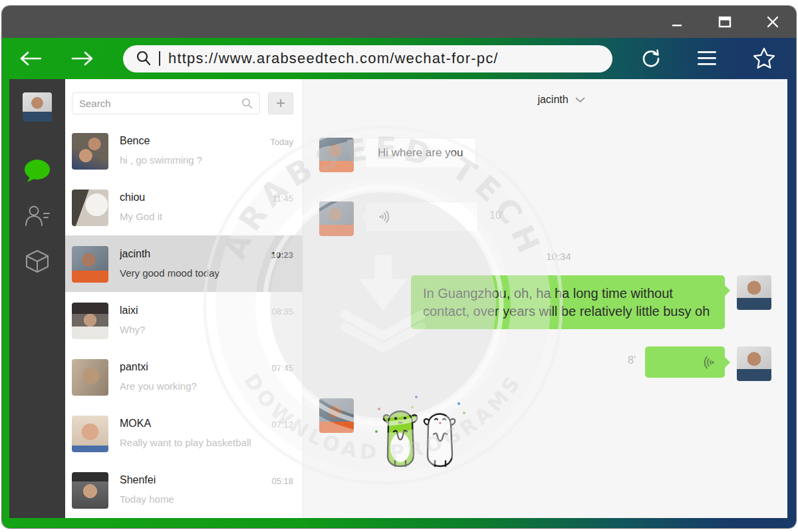 The width and height of the screenshot is (798, 532). I want to click on forward-arrow-icon, so click(82, 59).